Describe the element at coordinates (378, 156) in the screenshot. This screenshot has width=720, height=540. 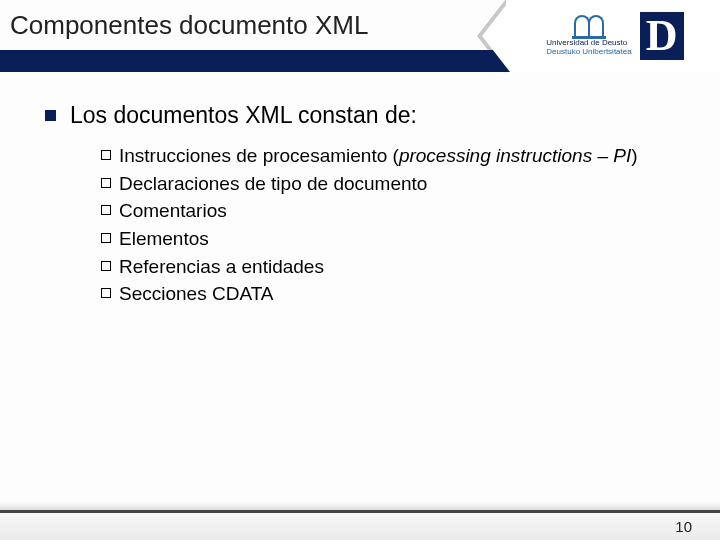
I see `item-text: Instrucciones de procesamiento (processi…` at that location.